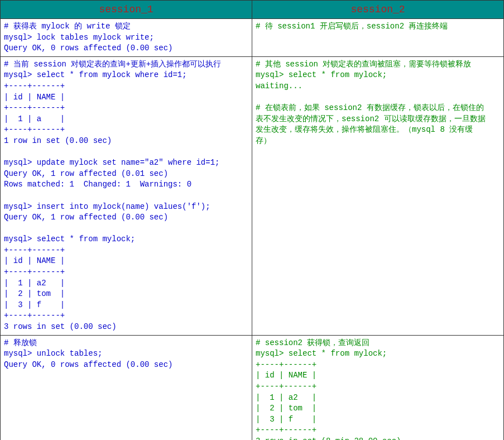 The image size is (504, 440). I want to click on header-left: session_1, so click(126, 10).